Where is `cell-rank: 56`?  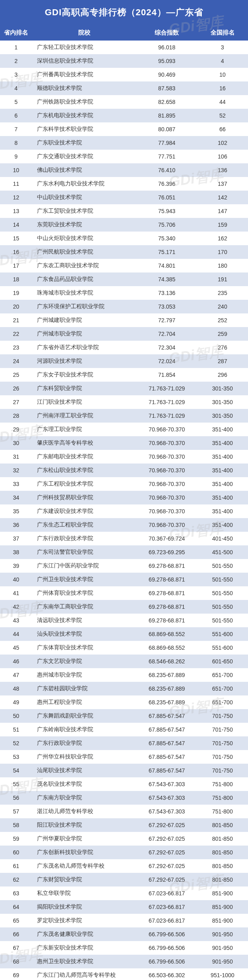
cell-rank: 56 is located at coordinates (16, 798).